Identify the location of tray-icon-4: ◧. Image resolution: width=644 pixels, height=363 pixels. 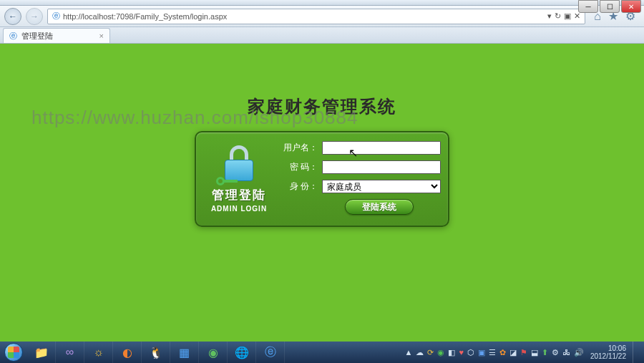
(452, 352).